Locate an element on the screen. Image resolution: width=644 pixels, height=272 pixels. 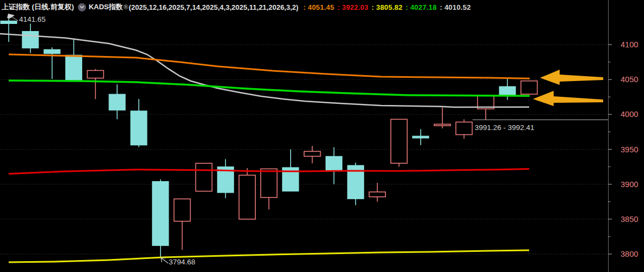
ma-yellow is located at coordinates (269, 256).